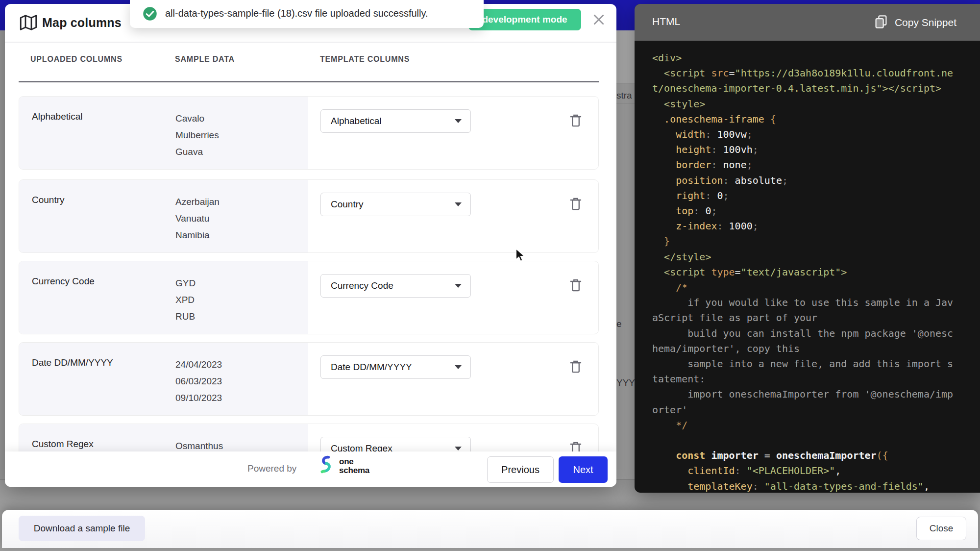 This screenshot has height=551, width=980. What do you see at coordinates (525, 20) in the screenshot?
I see `development-mode-badge: development mode` at bounding box center [525, 20].